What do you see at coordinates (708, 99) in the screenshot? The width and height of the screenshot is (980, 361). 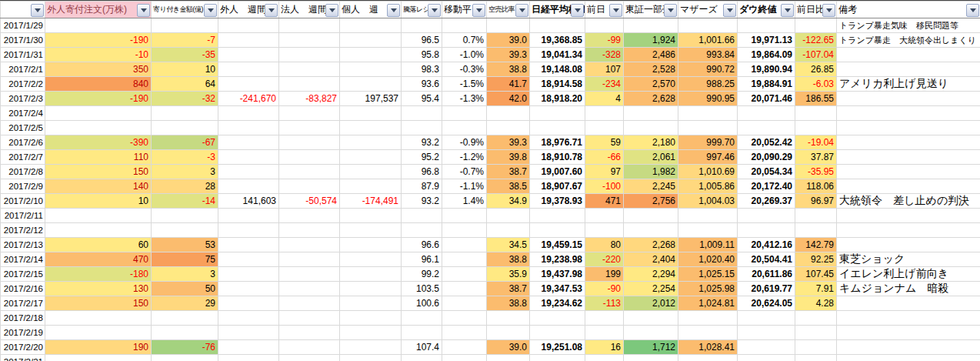 I see `cell-c12: 990.95` at bounding box center [708, 99].